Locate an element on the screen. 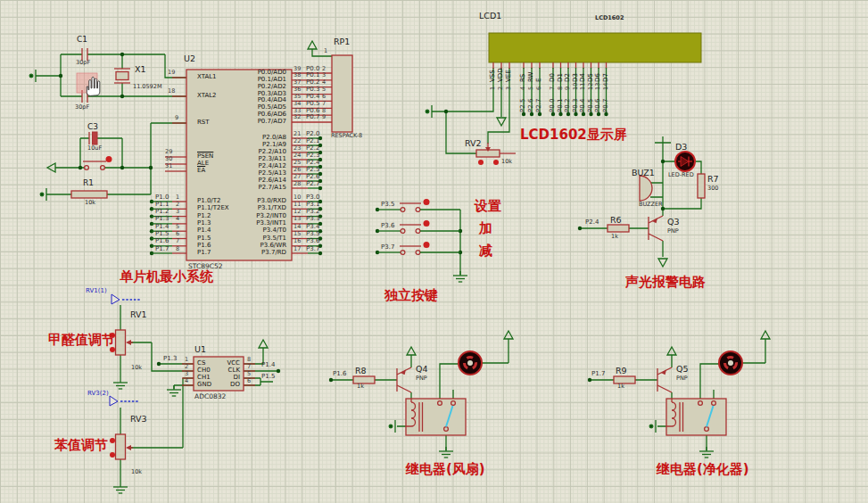  pin-number: 38 is located at coordinates (297, 75).